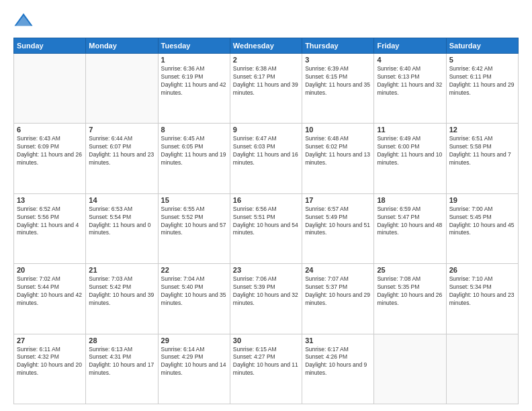  I want to click on day-number: 27, so click(50, 340).